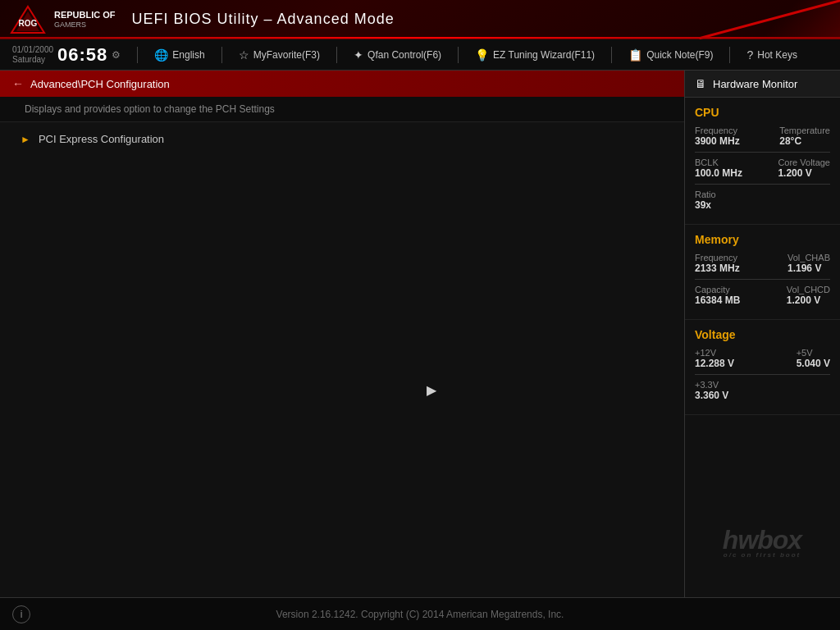 This screenshot has height=630, width=840. Describe the element at coordinates (342, 139) in the screenshot. I see `pci-express-config-item: ► PCI Express Configuration` at that location.